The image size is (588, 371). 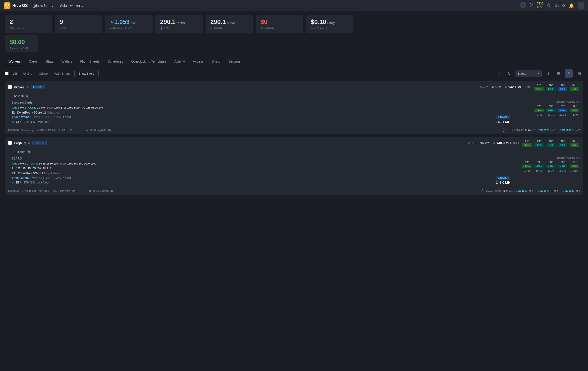 What do you see at coordinates (523, 6) in the screenshot?
I see `add-button` at bounding box center [523, 6].